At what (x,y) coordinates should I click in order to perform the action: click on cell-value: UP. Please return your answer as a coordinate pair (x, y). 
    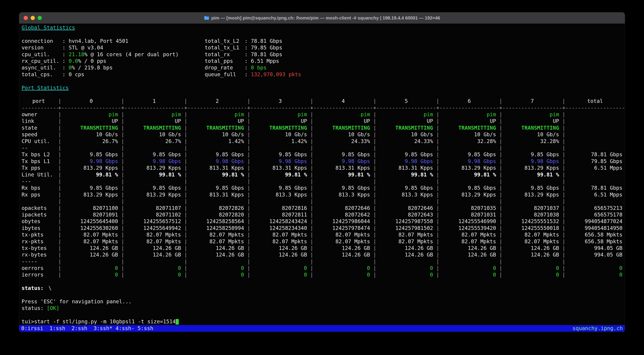
    Looking at the image, I should click on (280, 121).